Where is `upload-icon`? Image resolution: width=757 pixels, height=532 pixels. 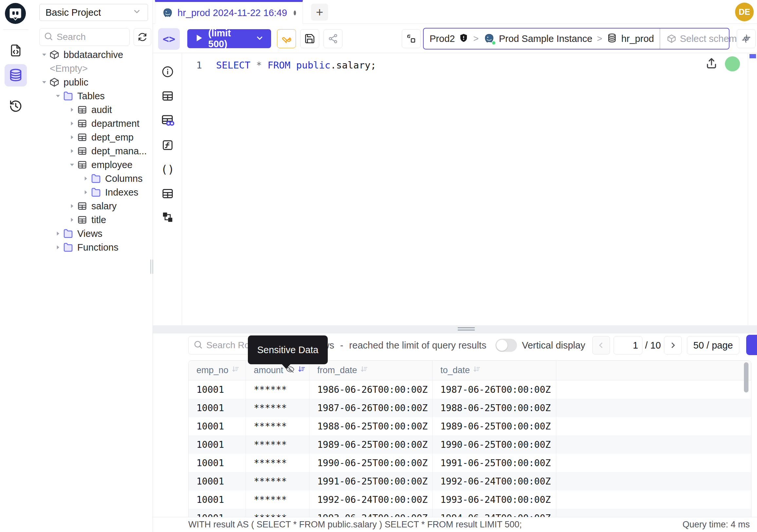
upload-icon is located at coordinates (712, 64).